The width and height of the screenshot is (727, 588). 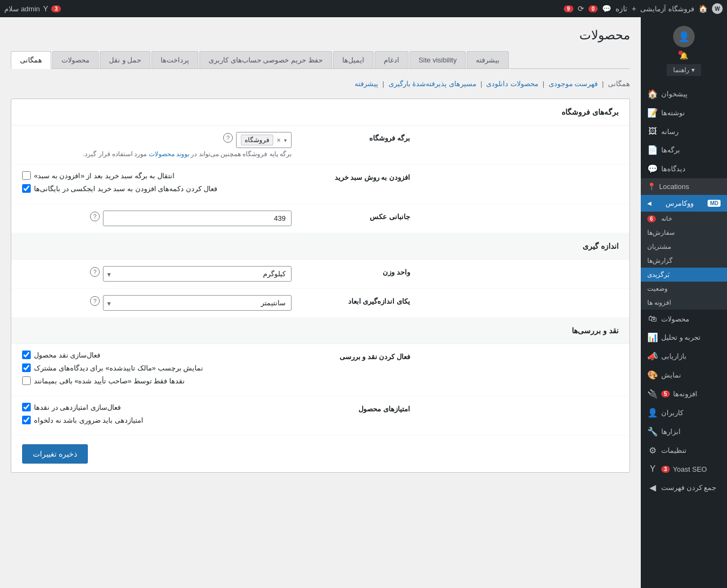 What do you see at coordinates (197, 219) in the screenshot?
I see `placeholder-input` at bounding box center [197, 219].